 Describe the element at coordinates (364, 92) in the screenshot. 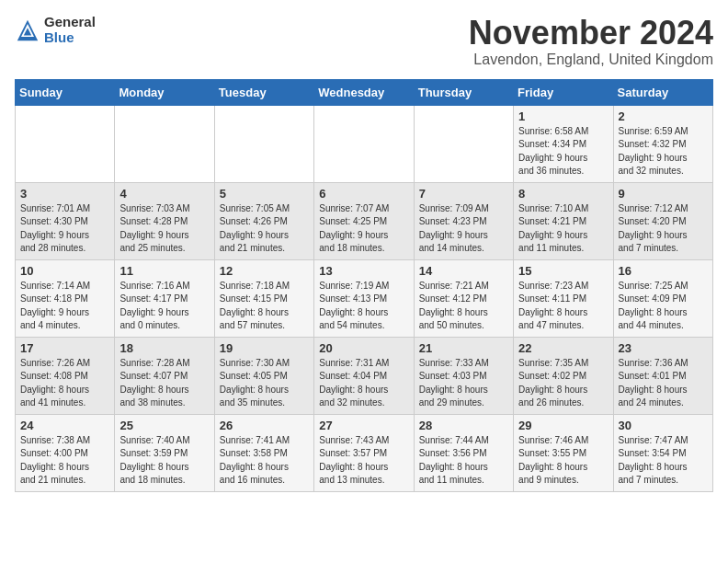

I see `col-header-wednesday: Wednesday` at that location.